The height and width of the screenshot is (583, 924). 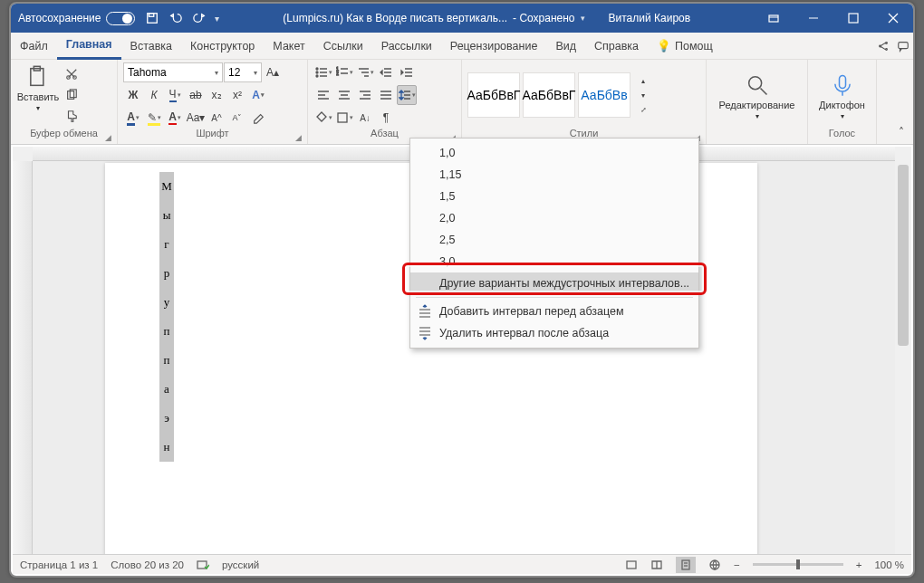 I want to click on style-nospacing: АаБбВвГ, so click(x=549, y=95).